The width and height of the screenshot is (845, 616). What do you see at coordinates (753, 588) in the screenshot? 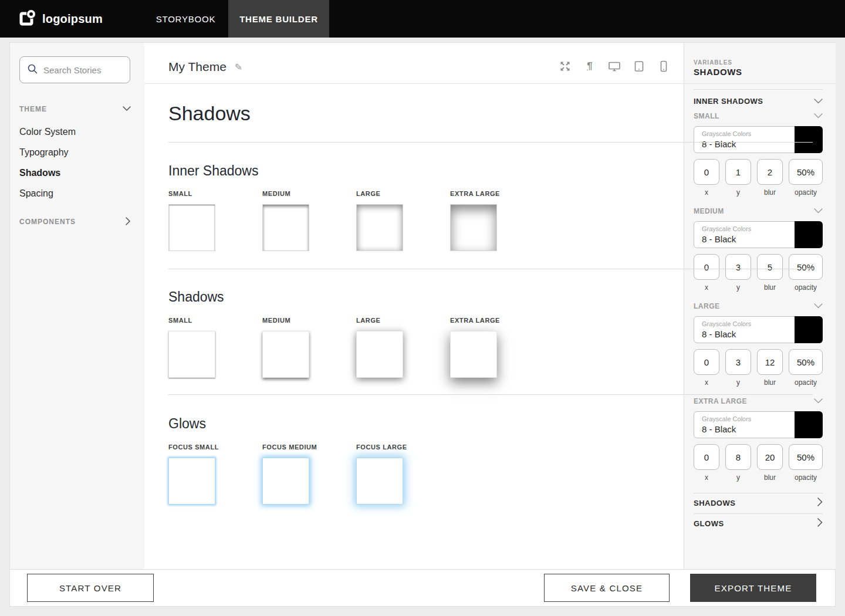
I see `export-theme-button: EXPORT THEME` at bounding box center [753, 588].